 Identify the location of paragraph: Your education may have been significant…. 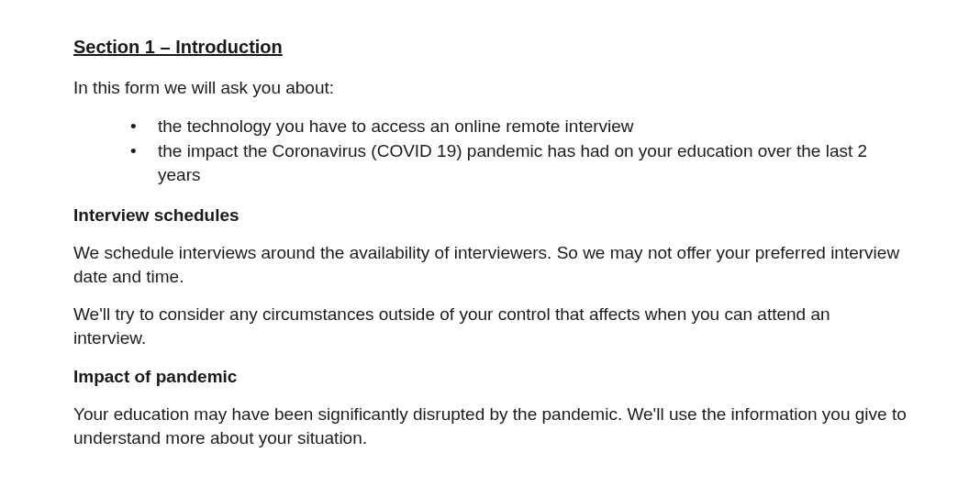
(490, 425).